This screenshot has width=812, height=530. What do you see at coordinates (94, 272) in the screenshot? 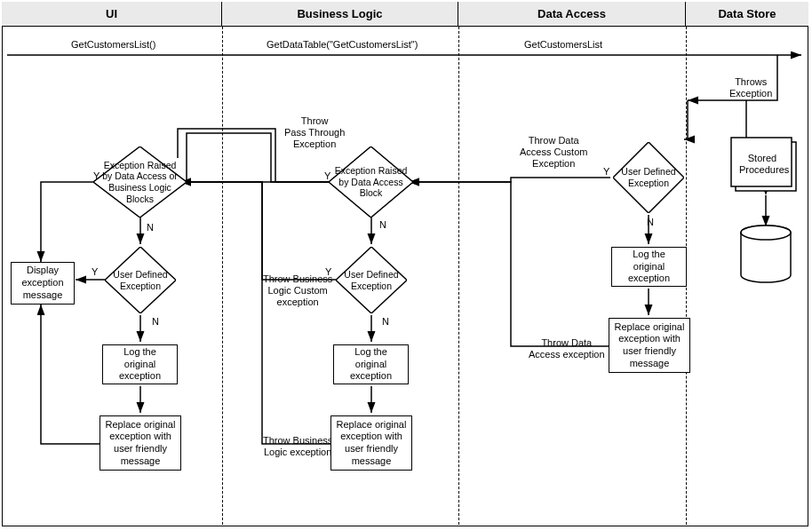
I see `yn-ui-user-y: Y` at bounding box center [94, 272].